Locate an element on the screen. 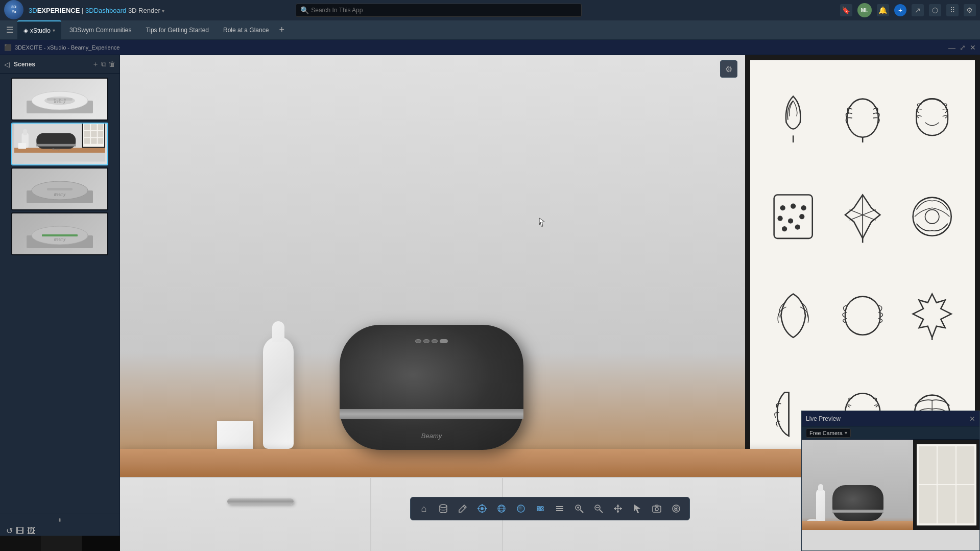 Image resolution: width=980 pixels, height=551 pixels. free-camera-dropdown: Free Camera ▾ is located at coordinates (828, 433).